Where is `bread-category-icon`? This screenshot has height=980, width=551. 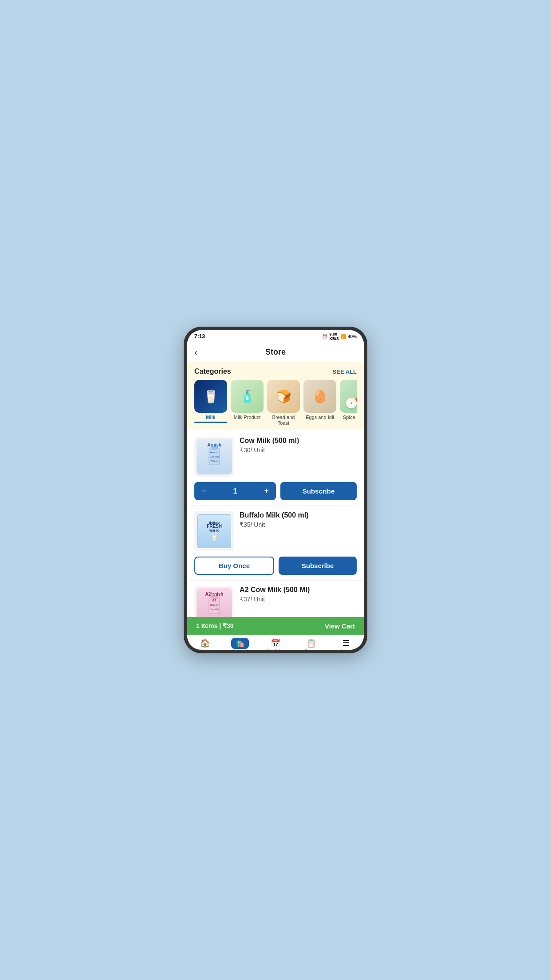 bread-category-icon is located at coordinates (283, 396).